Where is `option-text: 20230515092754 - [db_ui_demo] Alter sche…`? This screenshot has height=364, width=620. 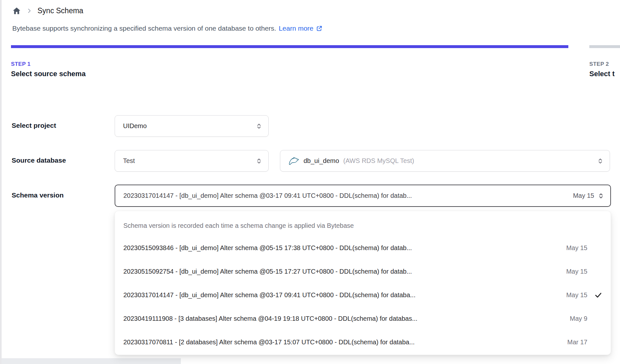
option-text: 20230515092754 - [db_ui_demo] Alter sche… is located at coordinates (342, 272).